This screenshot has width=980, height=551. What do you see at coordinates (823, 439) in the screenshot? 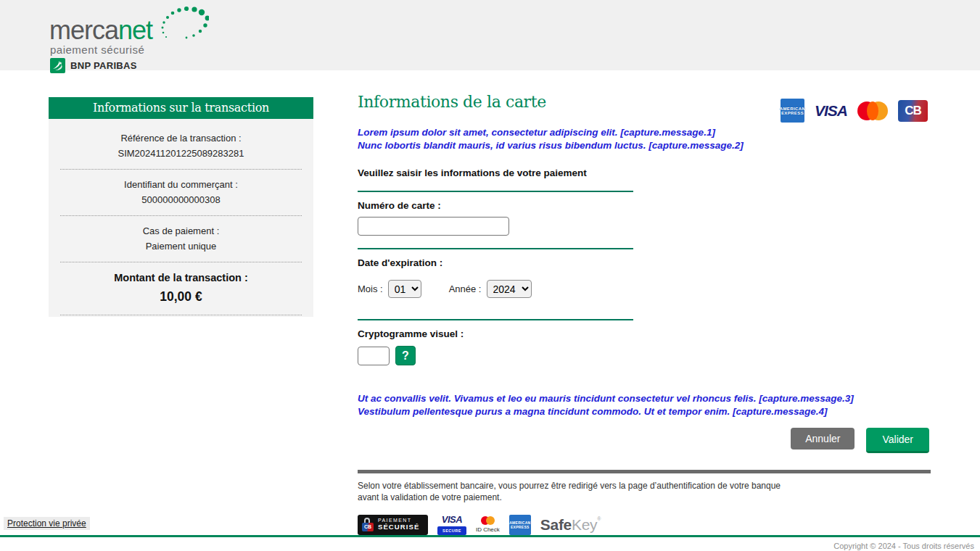
I see `cancel-button: Annuler` at bounding box center [823, 439].